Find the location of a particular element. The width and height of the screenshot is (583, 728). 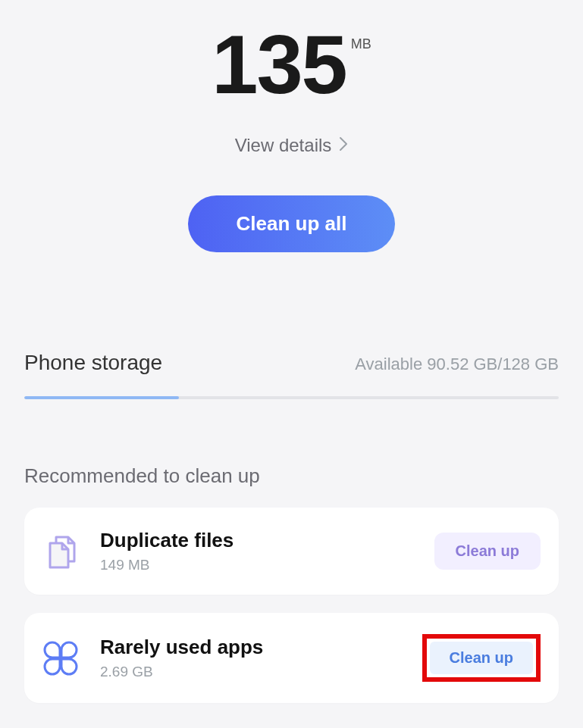

view-details-label: View details is located at coordinates (284, 145).